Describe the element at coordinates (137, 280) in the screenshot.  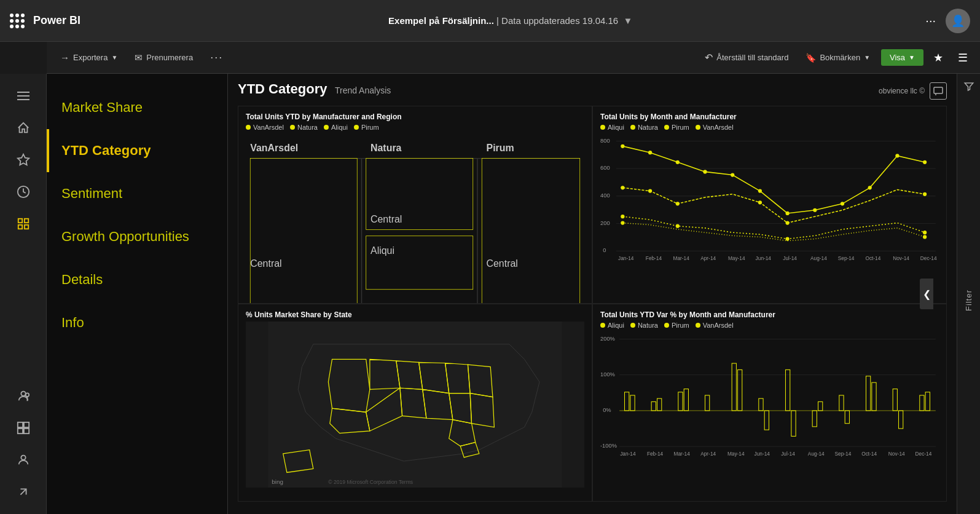
I see `page-nav-details: Details` at that location.